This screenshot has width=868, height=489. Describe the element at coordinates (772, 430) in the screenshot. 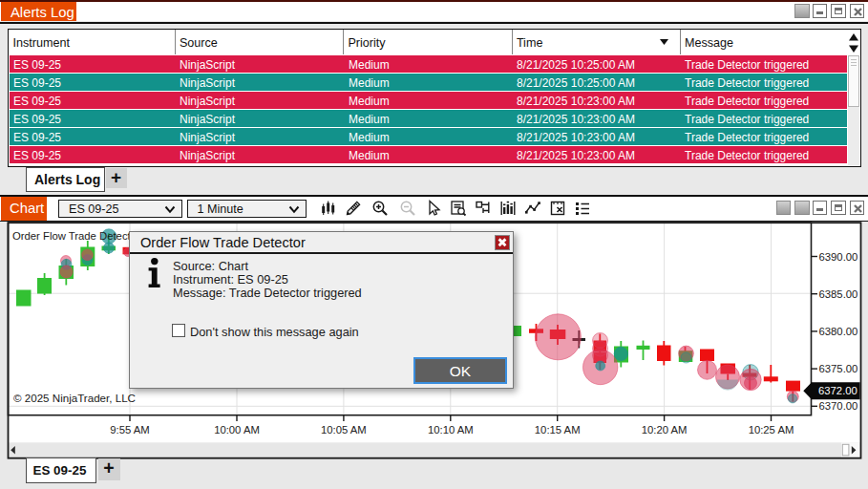

I see `svg-text: 10:25 AM` at that location.